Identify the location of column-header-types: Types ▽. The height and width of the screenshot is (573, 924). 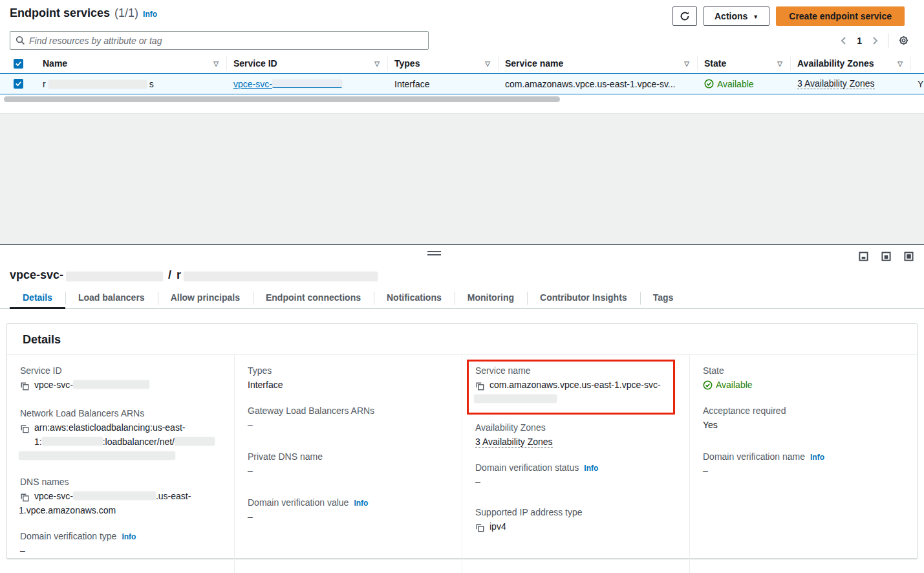
(443, 63).